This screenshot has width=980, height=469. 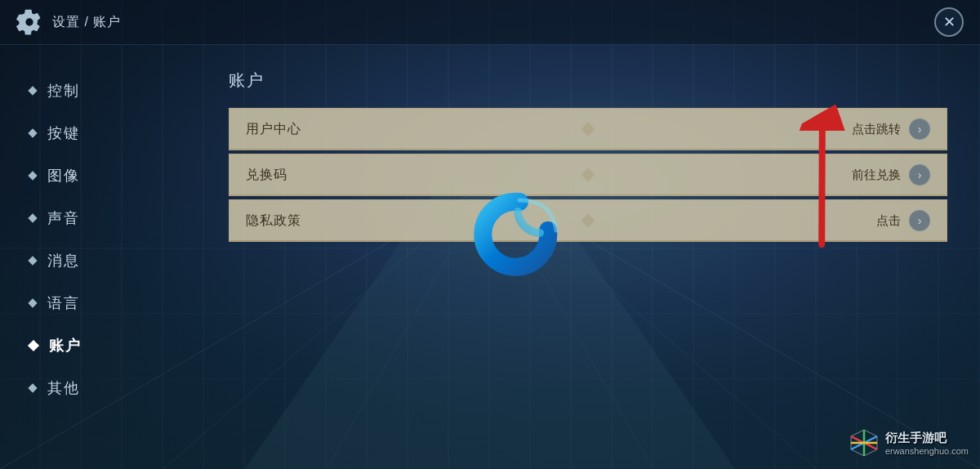 What do you see at coordinates (920, 175) in the screenshot?
I see `row-arrow-btn-1: ›` at bounding box center [920, 175].